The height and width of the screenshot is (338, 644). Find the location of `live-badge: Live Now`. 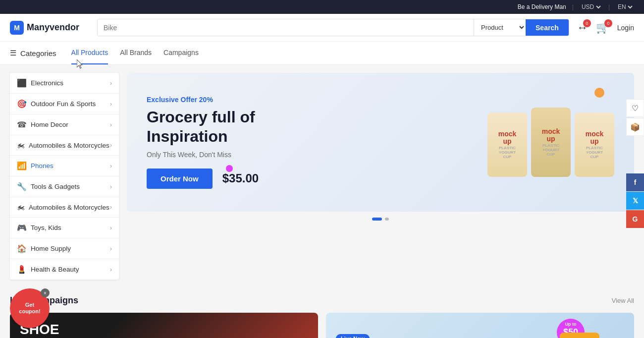

live-badge: Live Now is located at coordinates (353, 336).